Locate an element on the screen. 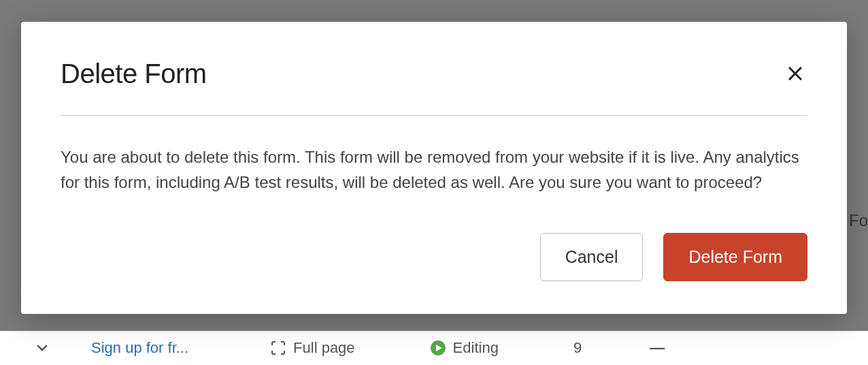  modal-title: Delete Form is located at coordinates (133, 74).